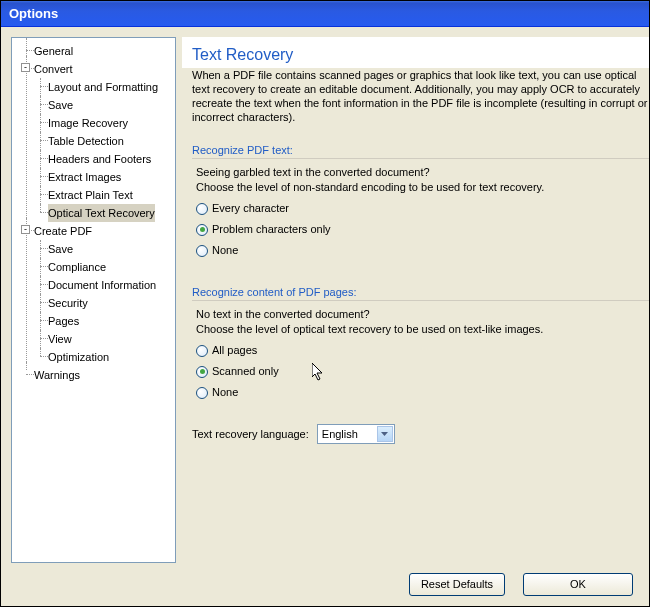  I want to click on tree-item: Layout and Formatting, so click(104, 87).